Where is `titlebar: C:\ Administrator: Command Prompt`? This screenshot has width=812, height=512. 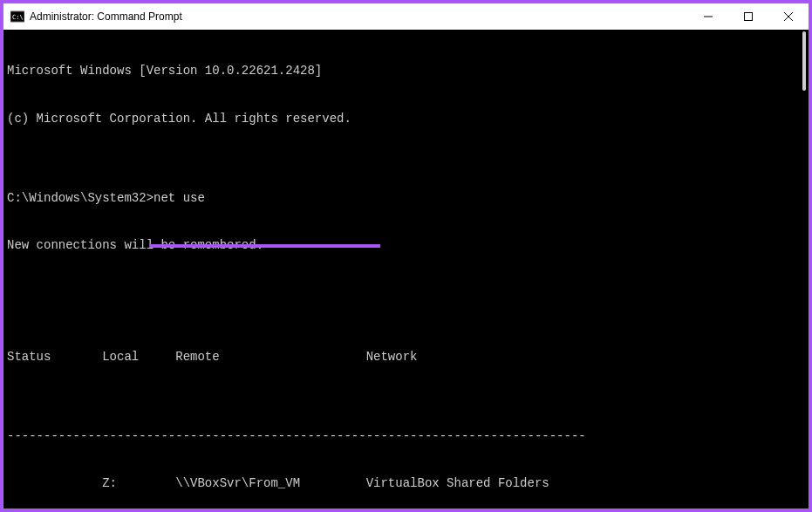 titlebar: C:\ Administrator: Command Prompt is located at coordinates (406, 17).